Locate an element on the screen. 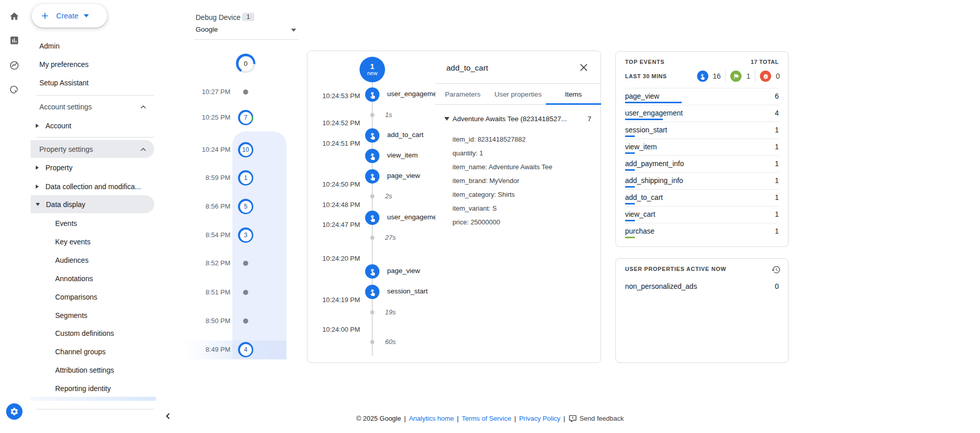 Image resolution: width=980 pixels, height=433 pixels. top-event-row: purchase1 is located at coordinates (702, 231).